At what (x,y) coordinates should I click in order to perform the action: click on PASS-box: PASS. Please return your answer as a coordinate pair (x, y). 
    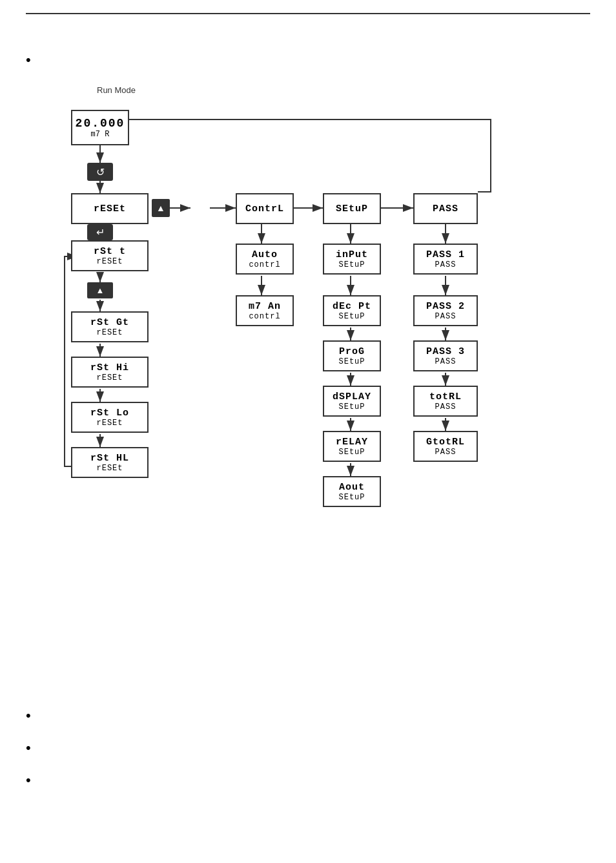
    Looking at the image, I should click on (446, 209).